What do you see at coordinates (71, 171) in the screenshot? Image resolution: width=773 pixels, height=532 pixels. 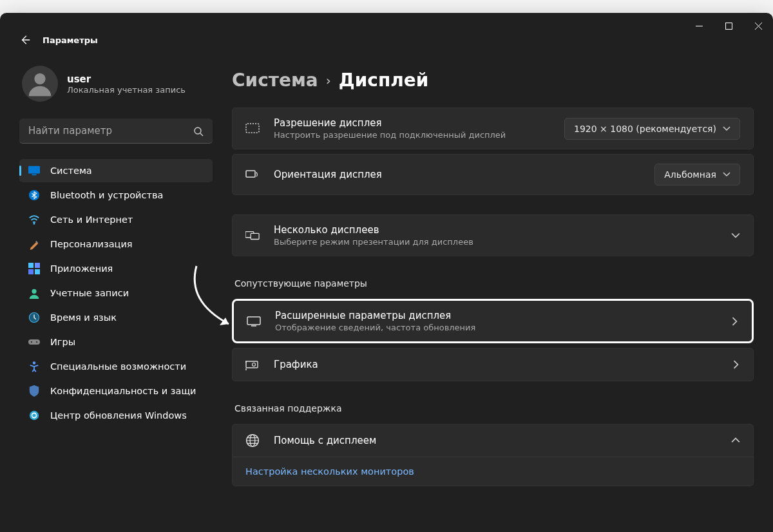 I see `sidebar-item-label: Система` at bounding box center [71, 171].